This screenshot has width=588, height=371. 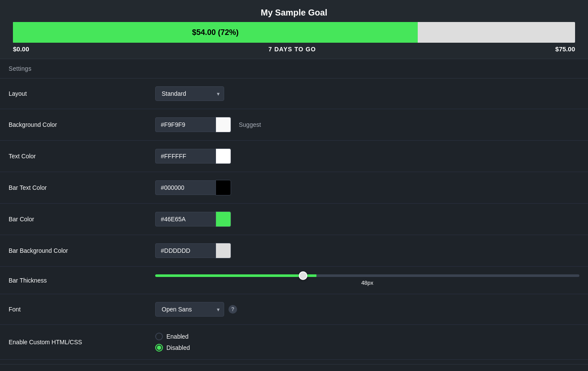 What do you see at coordinates (172, 342) in the screenshot?
I see `custom-html-radio-group: Enabled Disabled` at bounding box center [172, 342].